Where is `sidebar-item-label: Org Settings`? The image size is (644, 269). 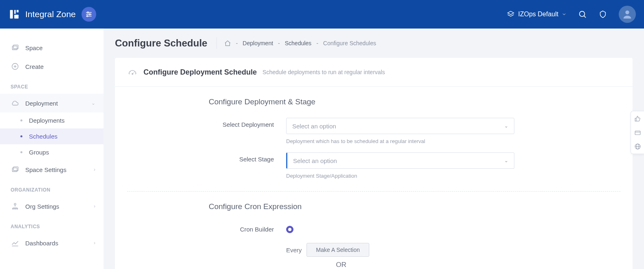 sidebar-item-label: Org Settings is located at coordinates (42, 206).